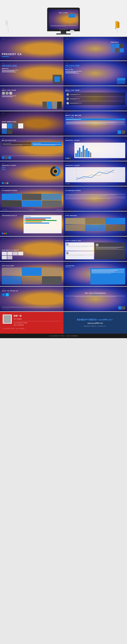 The image size is (127, 644). I want to click on donut-legend-dark, so click(5, 183).